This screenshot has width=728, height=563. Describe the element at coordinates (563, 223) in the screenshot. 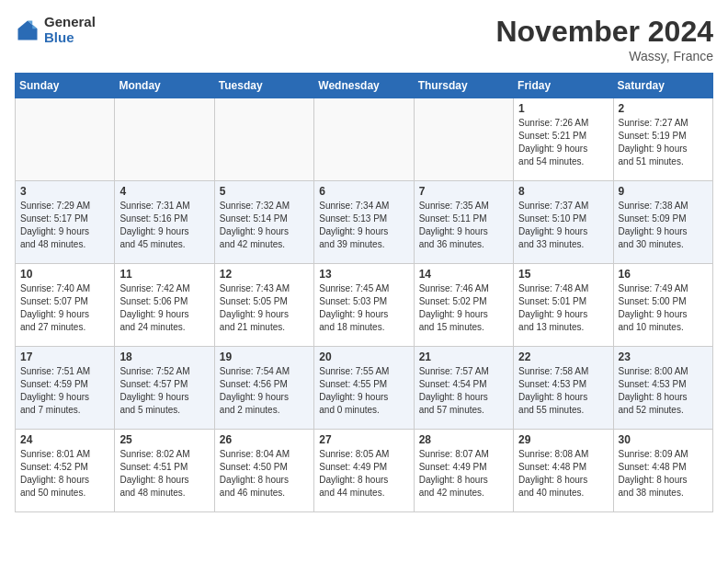

I see `calendar-cell: 8Sunrise: 7:37 AM Sunset: 5:10 PM Daylig…` at that location.